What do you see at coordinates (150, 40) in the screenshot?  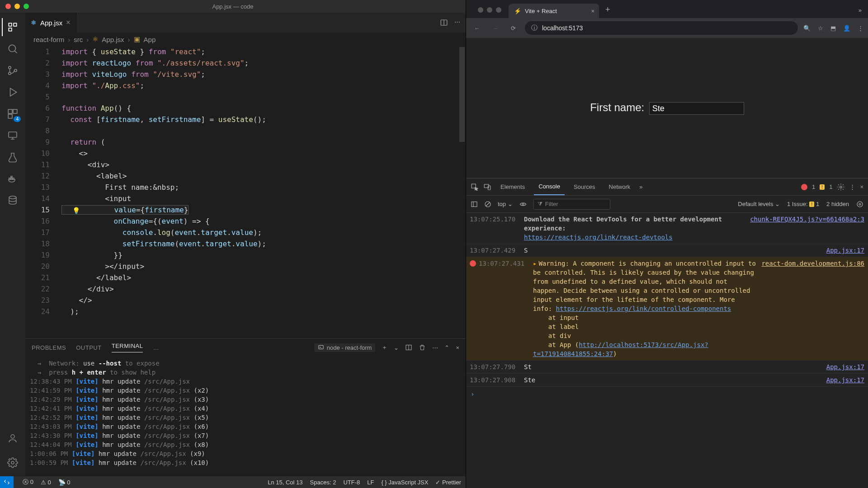 I see `breadcrumb-item: App` at bounding box center [150, 40].